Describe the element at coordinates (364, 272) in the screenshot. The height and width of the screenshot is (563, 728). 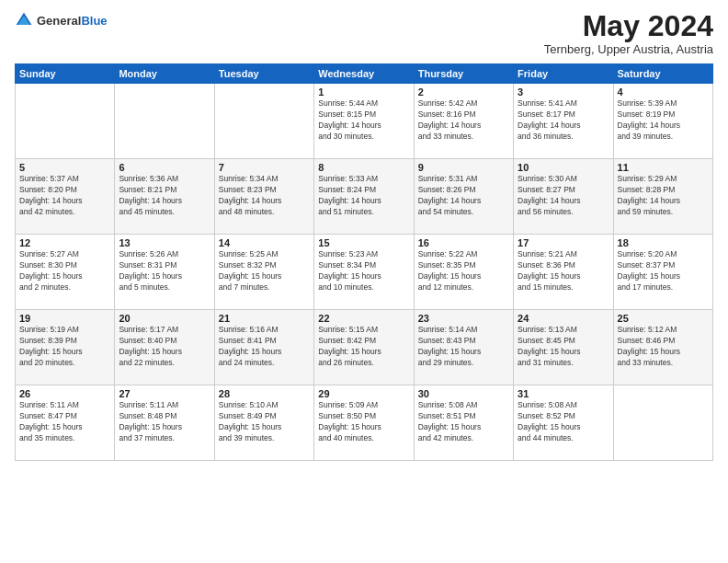
I see `week-row-3: 12Sunrise: 5:27 AMSunset: 8:30 PMDayligh…` at that location.